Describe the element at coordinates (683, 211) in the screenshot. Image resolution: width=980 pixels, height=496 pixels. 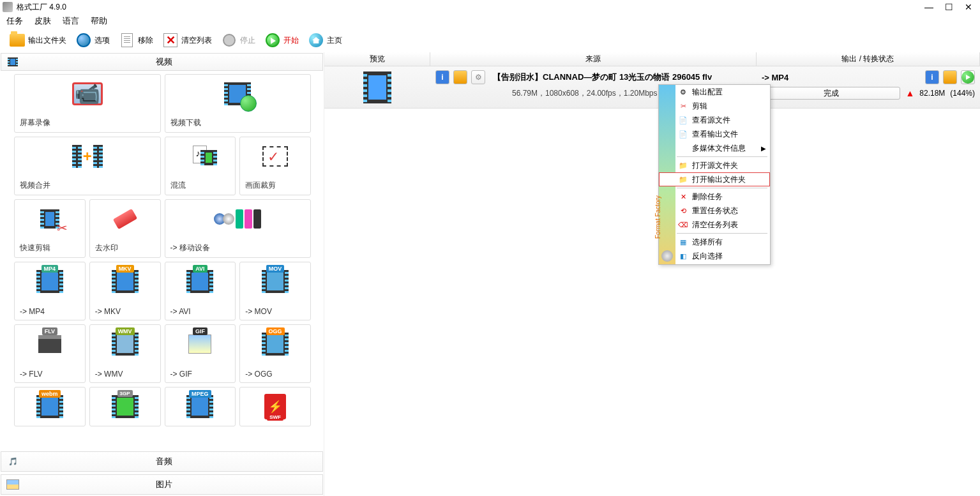
I see `reset-icon: ⟲` at that location.